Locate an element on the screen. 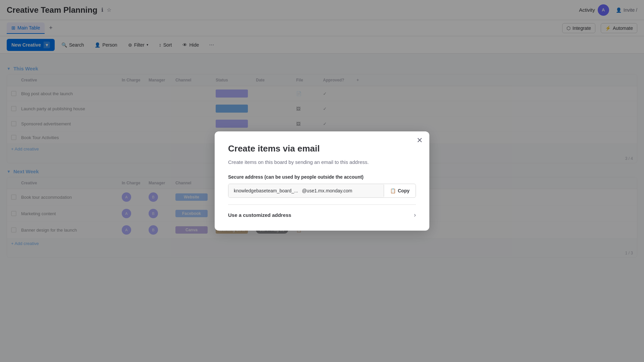  copy-label: Copy is located at coordinates (404, 191).